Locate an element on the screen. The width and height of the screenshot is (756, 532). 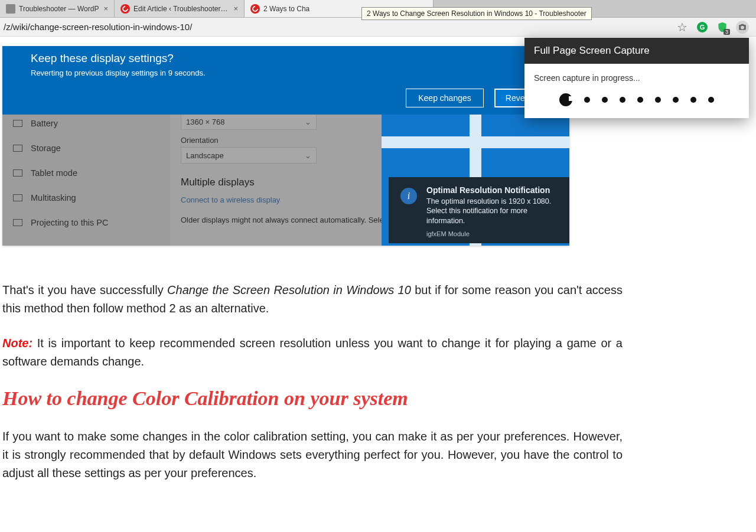
battery-icon is located at coordinates (18, 123).